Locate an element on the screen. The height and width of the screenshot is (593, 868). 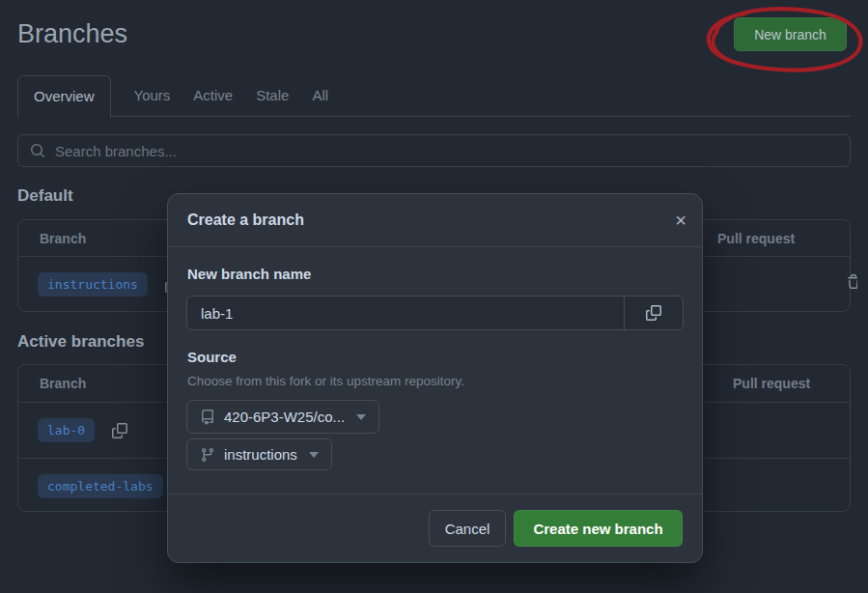
page-title: Branches is located at coordinates (72, 35).